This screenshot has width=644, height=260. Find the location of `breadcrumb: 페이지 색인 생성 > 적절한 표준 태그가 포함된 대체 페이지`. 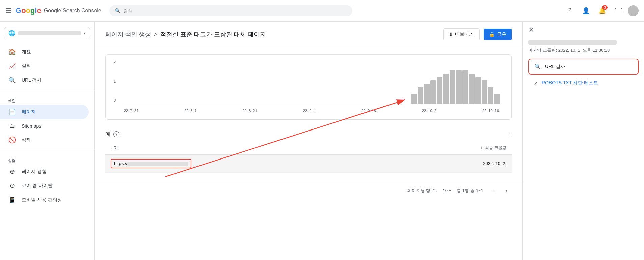

breadcrumb: 페이지 색인 생성 > 적절한 표준 태그가 포함된 대체 페이지 is located at coordinates (186, 34).